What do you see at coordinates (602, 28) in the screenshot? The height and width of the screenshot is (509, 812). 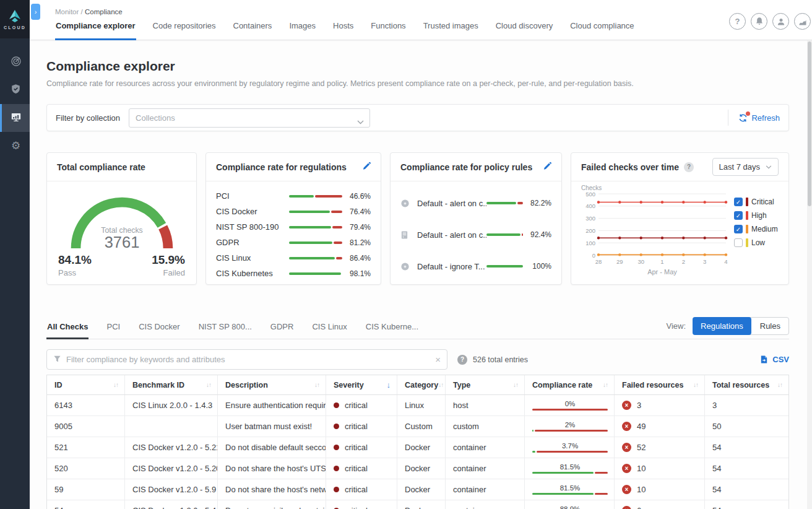 I see `tab-cloud-compliance: Cloud compliance` at bounding box center [602, 28].